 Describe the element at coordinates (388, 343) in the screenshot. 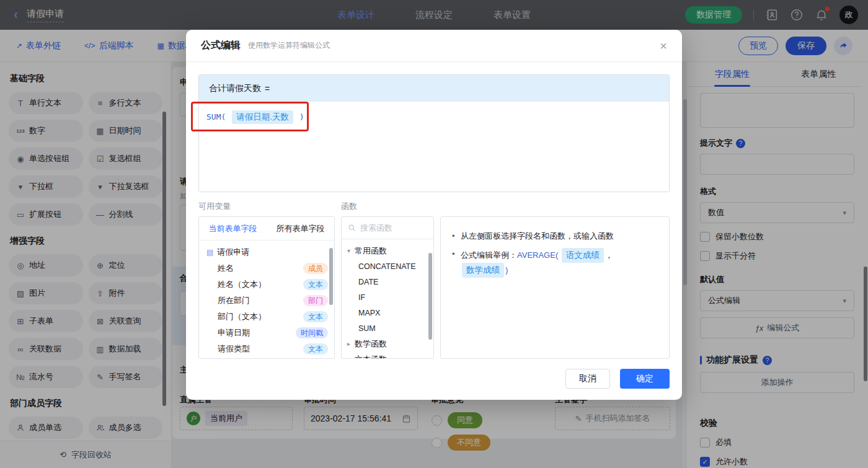

I see `function-group: ▸数学函数` at that location.